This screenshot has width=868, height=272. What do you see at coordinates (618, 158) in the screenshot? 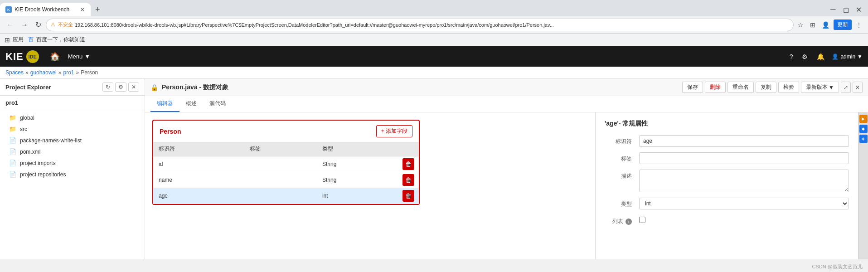
I see `prop-label-label: 标签` at bounding box center [618, 158].